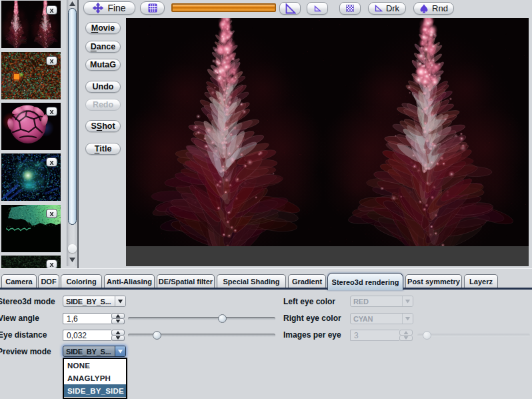 Image resolution: width=532 pixels, height=399 pixels. What do you see at coordinates (20, 318) in the screenshot?
I see `view-angle-label: View angle` at bounding box center [20, 318].